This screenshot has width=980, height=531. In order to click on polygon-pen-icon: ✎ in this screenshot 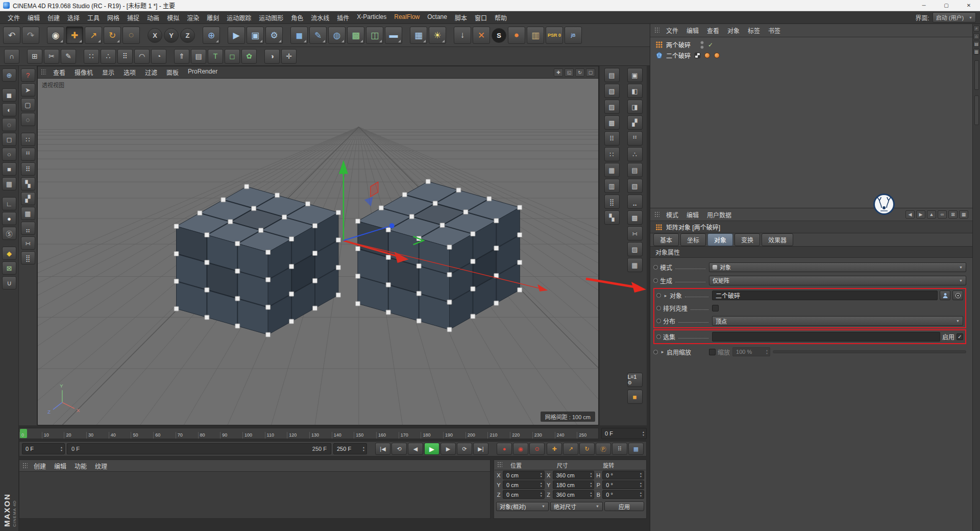, I will do `click(68, 56)`.